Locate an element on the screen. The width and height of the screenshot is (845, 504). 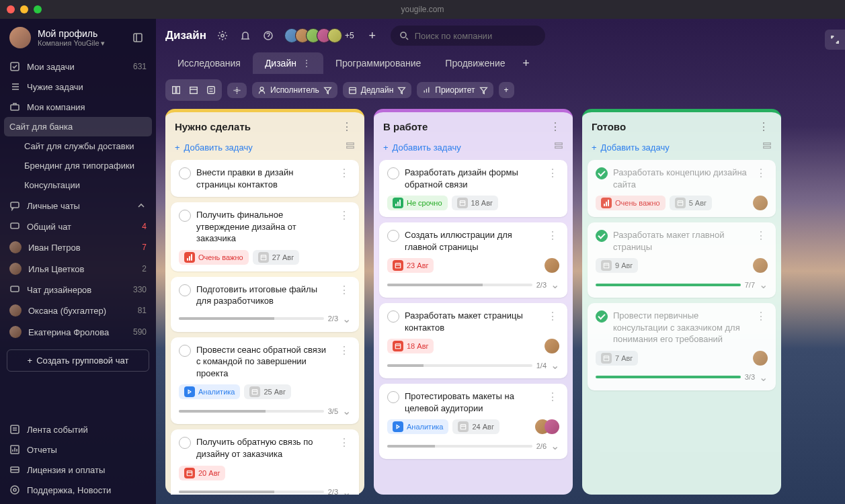
settings-icon is located at coordinates (223, 36).